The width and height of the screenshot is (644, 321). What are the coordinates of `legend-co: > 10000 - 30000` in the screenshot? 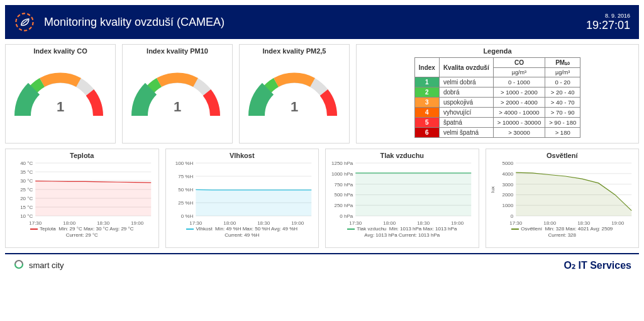 It's located at (519, 123).